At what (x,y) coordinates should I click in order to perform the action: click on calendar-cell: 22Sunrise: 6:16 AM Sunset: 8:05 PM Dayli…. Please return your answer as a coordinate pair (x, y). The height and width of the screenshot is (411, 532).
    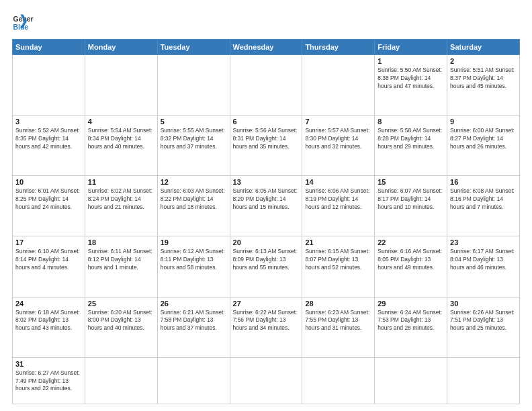
    Looking at the image, I should click on (411, 267).